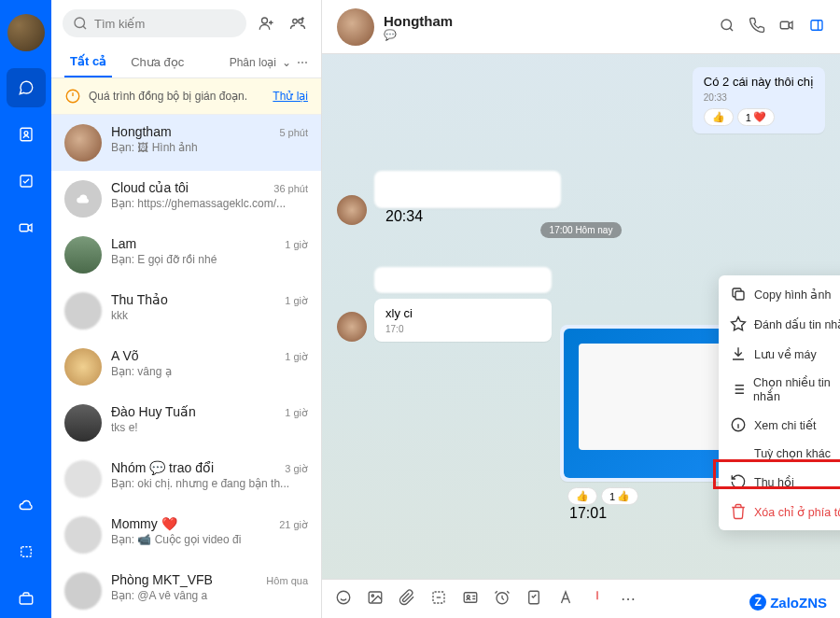 Image resolution: width=840 pixels, height=618 pixels. I want to click on sticker-icon, so click(343, 599).